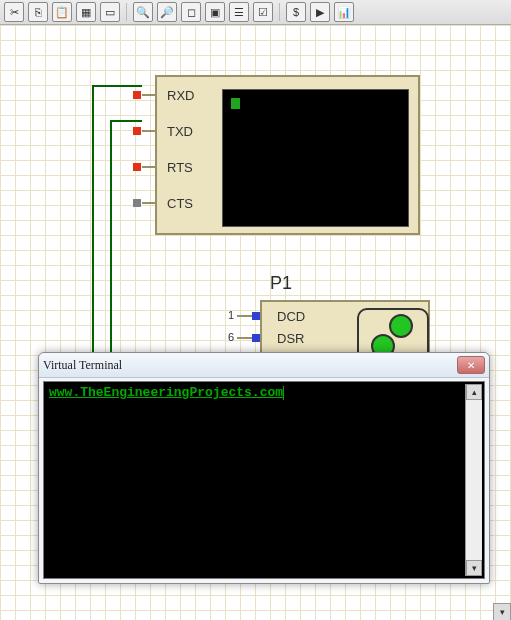 The image size is (511, 620). What do you see at coordinates (344, 12) in the screenshot?
I see `chart-icon: 📊` at bounding box center [344, 12].